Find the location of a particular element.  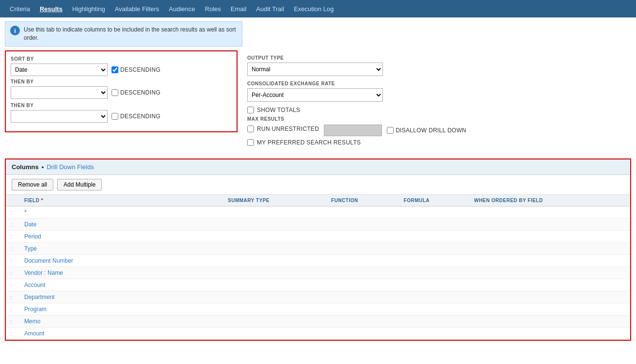

field-value: * is located at coordinates (25, 212).